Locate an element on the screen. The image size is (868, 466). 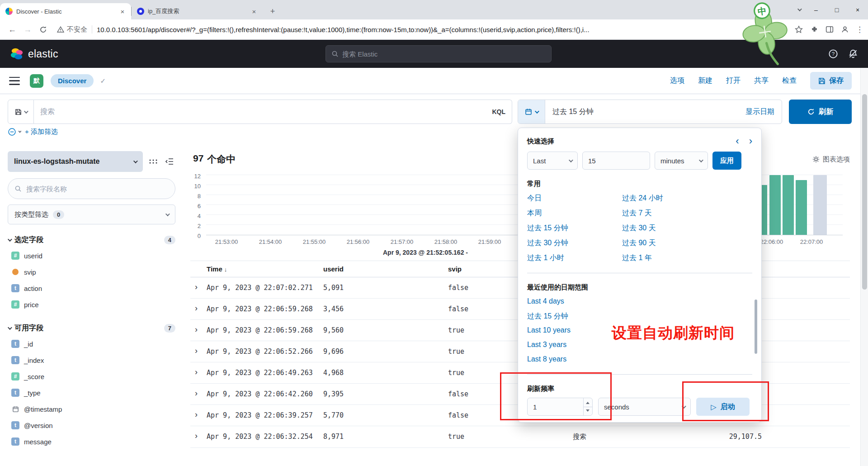
next-range-button: › is located at coordinates (750, 141).